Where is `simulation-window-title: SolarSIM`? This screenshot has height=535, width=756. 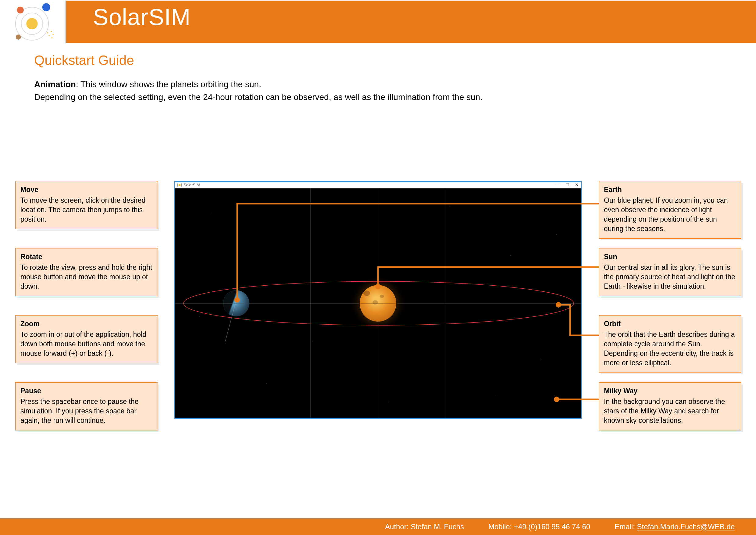 simulation-window-title: SolarSIM is located at coordinates (192, 185).